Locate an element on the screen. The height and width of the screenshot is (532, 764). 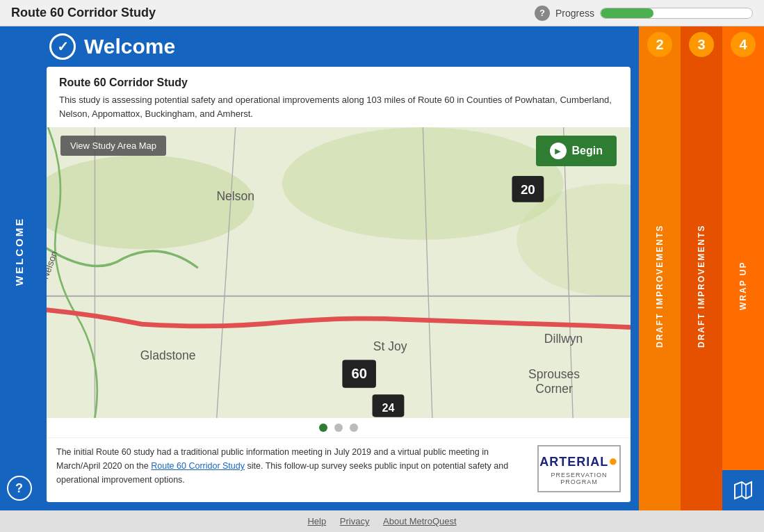
svg-text: Gladstone is located at coordinates (168, 355).